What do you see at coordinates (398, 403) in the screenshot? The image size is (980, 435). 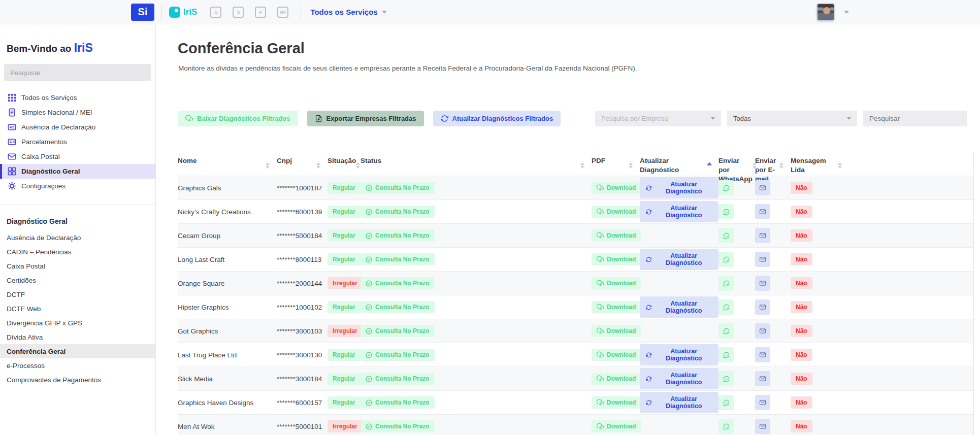 I see `status-badge: Consulta No Prazo` at bounding box center [398, 403].